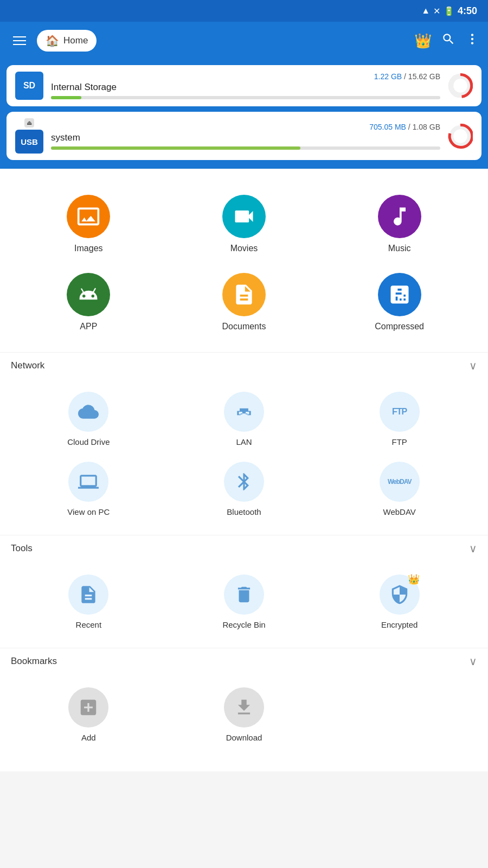  I want to click on category-compressed: Compressed, so click(399, 302).